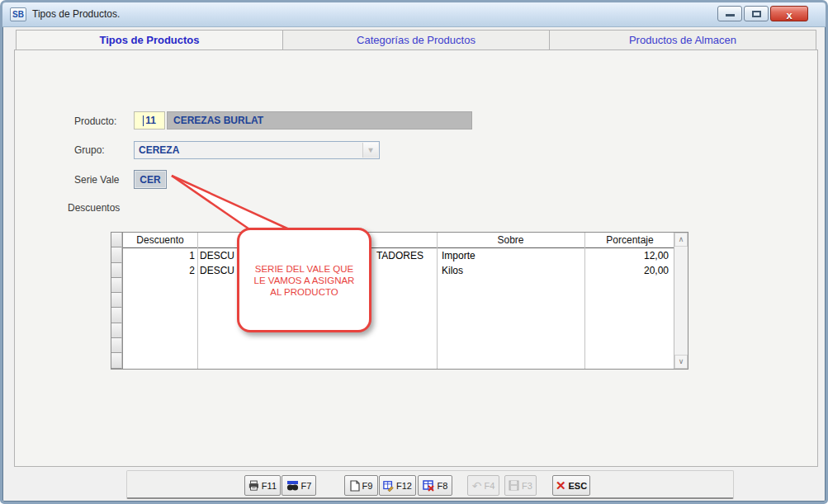 This screenshot has height=504, width=828. Describe the element at coordinates (405, 486) in the screenshot. I see `edit-button-label: F12` at that location.